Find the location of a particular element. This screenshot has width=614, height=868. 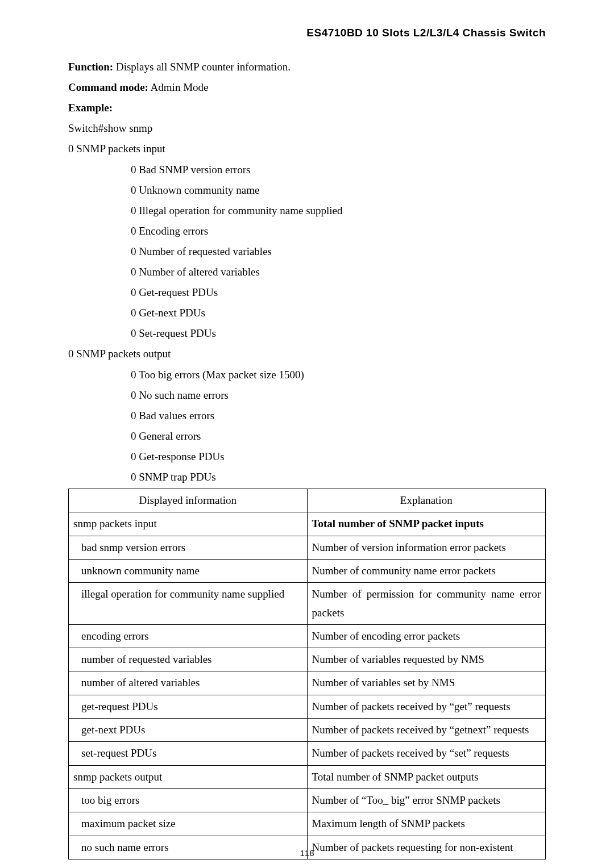

cell-left: get-request PDUs is located at coordinates (188, 707).